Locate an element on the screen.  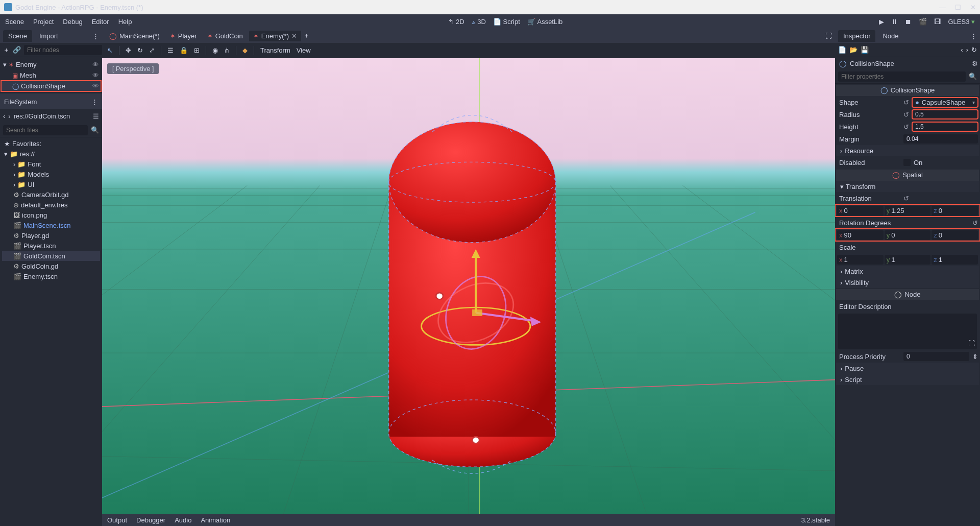
inspector-filter-input is located at coordinates (902, 77).